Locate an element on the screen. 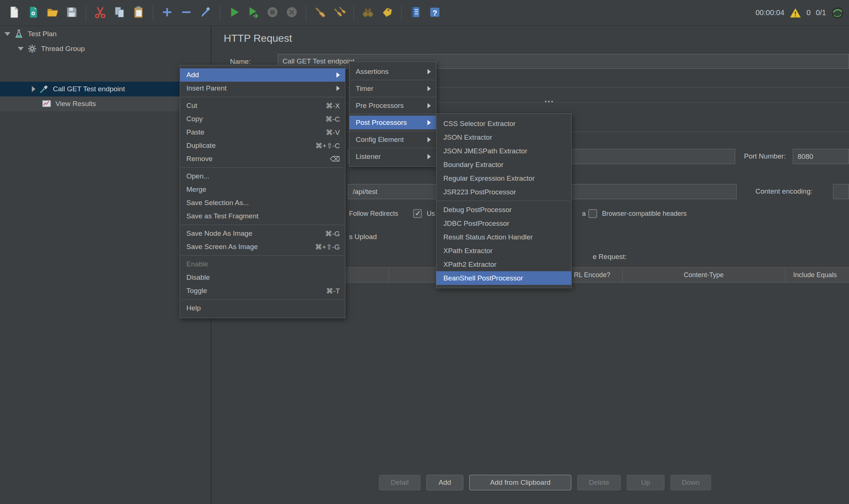 The height and width of the screenshot is (504, 849). toolbar-function-helper-button is located at coordinates (416, 13).